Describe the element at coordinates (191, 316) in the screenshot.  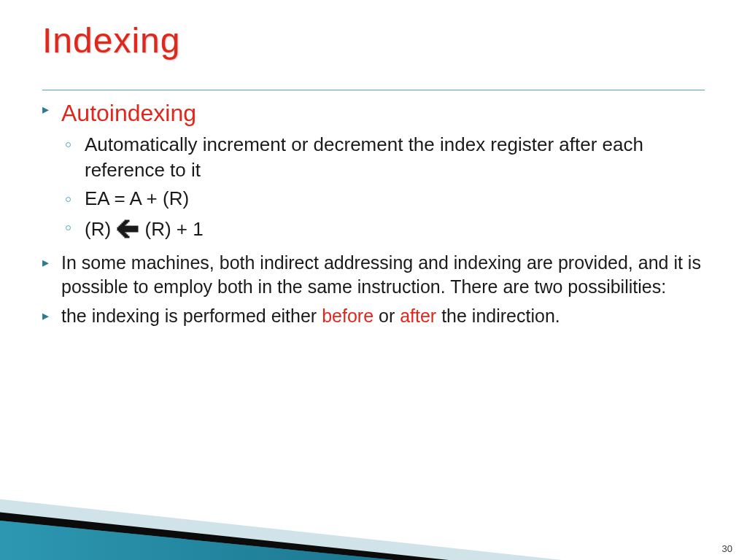
I see `text-pre: the indexing is performed either` at that location.